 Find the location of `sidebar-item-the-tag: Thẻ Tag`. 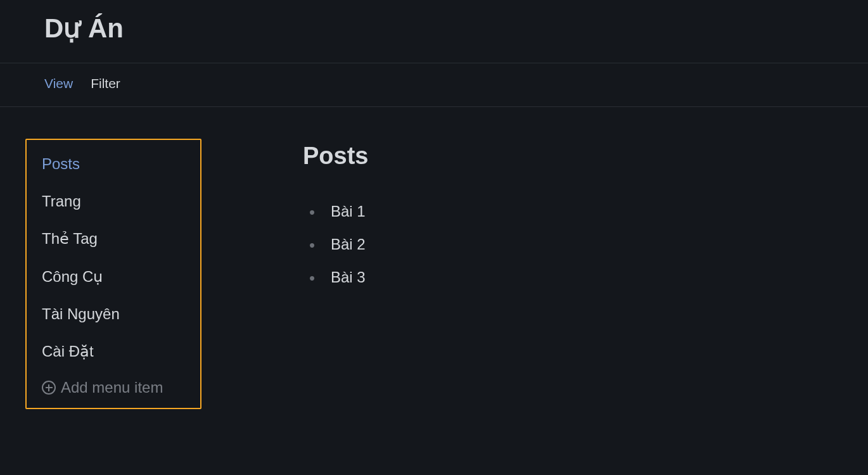

sidebar-item-the-tag: Thẻ Tag is located at coordinates (113, 238).